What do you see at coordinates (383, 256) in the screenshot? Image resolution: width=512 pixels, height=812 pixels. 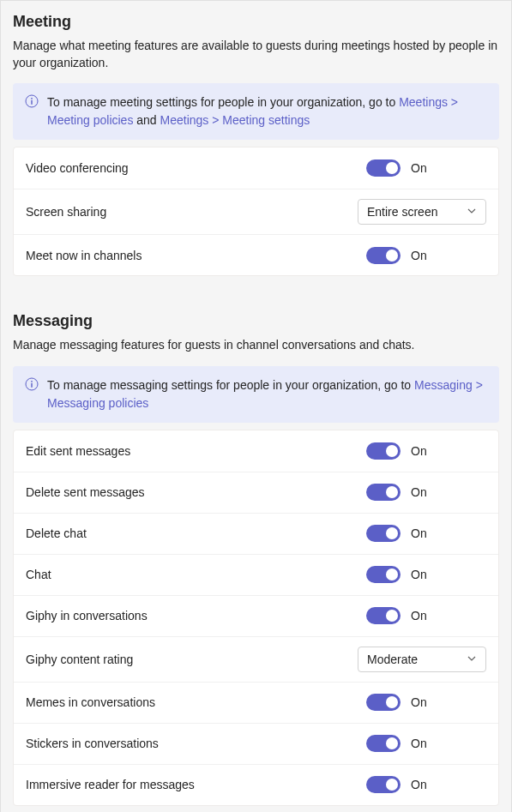 I see `meet-now-toggle` at bounding box center [383, 256].